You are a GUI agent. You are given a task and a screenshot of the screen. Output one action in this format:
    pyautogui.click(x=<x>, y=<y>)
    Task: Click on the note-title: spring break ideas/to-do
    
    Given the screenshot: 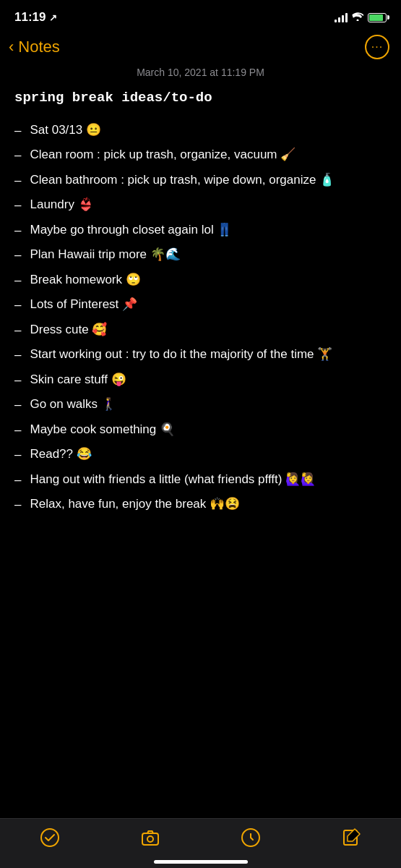 What is the action you would take?
    pyautogui.click(x=201, y=98)
    